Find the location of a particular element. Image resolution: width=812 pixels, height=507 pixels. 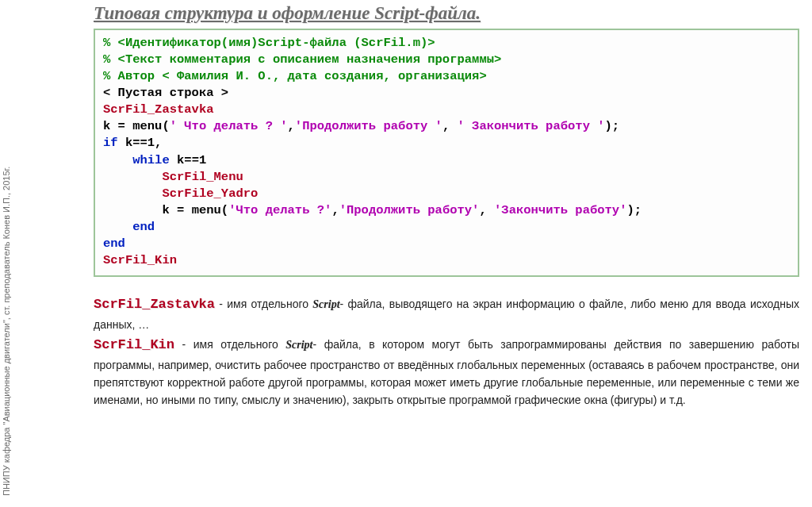

code-line: % Автор < Фамилия И. О., дата создания, … is located at coordinates (295, 76).